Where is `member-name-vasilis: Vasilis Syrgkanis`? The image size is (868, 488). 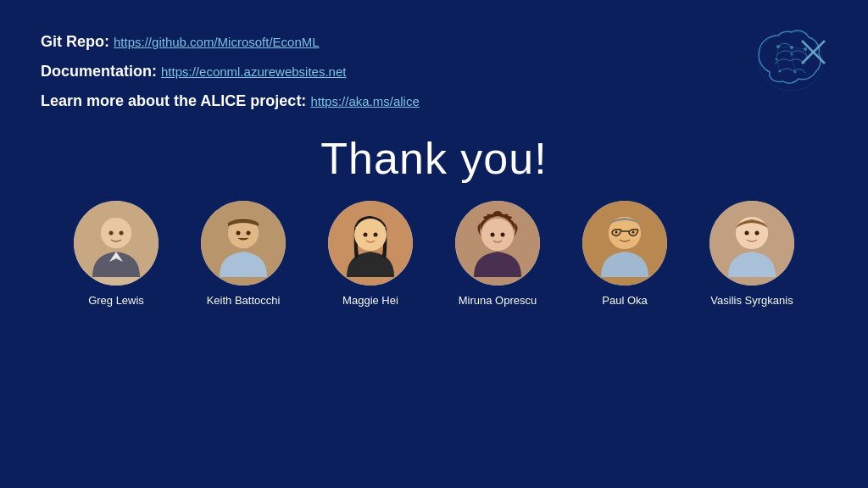 member-name-vasilis: Vasilis Syrgkanis is located at coordinates (751, 300).